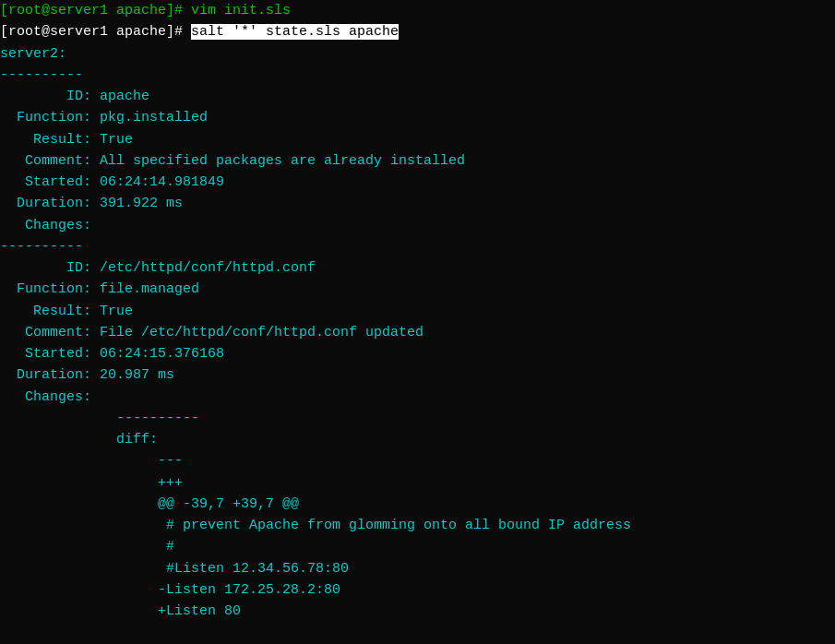 This screenshot has width=835, height=644. What do you see at coordinates (417, 161) in the screenshot?
I see `field-comment-1: Comment: All specified packages are alre…` at bounding box center [417, 161].